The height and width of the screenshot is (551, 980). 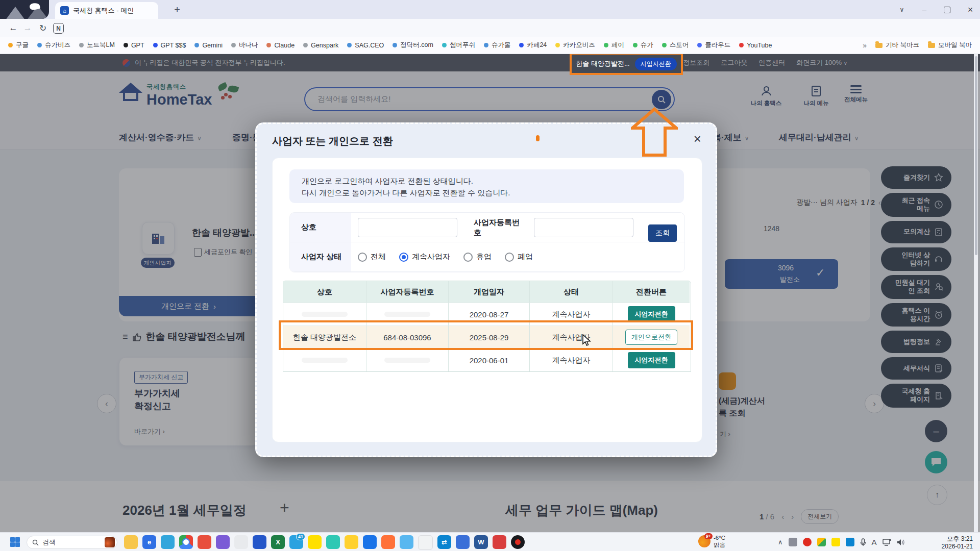 What do you see at coordinates (259, 542) in the screenshot?
I see `app-hometax` at bounding box center [259, 542].